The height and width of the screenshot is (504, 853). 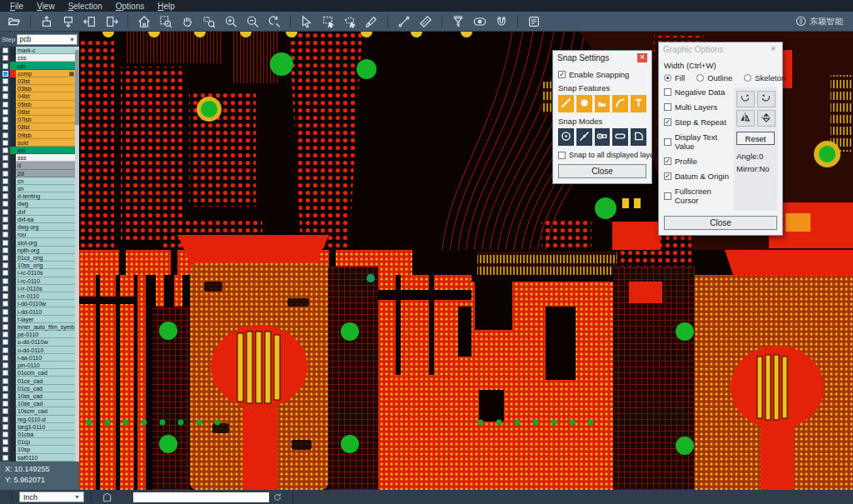 What do you see at coordinates (328, 22) in the screenshot?
I see `rect-select-button` at bounding box center [328, 22].